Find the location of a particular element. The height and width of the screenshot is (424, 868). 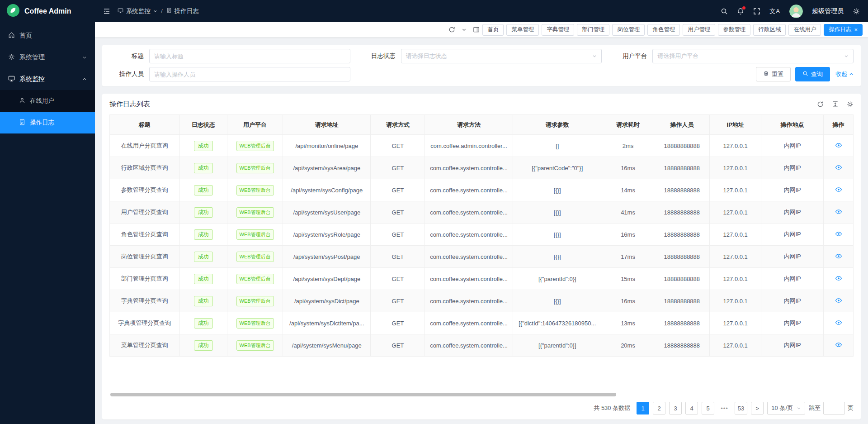

sidebar-collapse-icon is located at coordinates (107, 11).